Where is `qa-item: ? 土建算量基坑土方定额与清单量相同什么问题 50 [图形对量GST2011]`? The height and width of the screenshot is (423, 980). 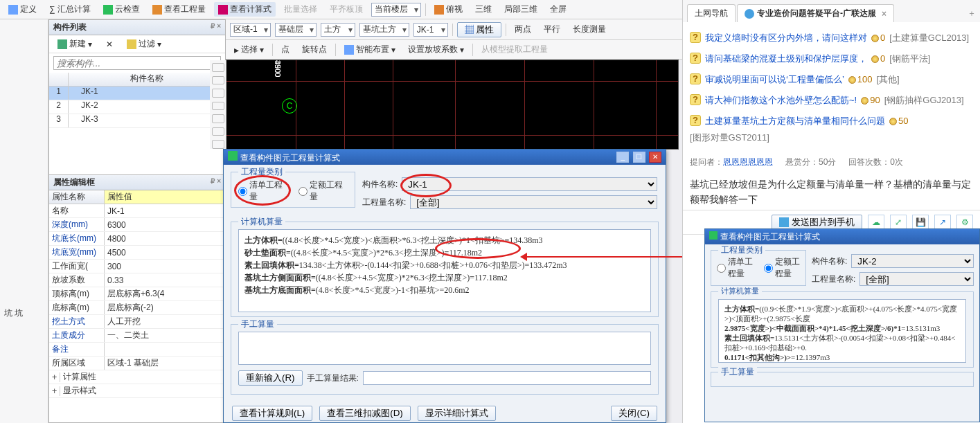
qa-item: ? 土建算量基坑土方定额与清单量相同什么问题 50 [图形对量GST2011] is located at coordinates (831, 129).